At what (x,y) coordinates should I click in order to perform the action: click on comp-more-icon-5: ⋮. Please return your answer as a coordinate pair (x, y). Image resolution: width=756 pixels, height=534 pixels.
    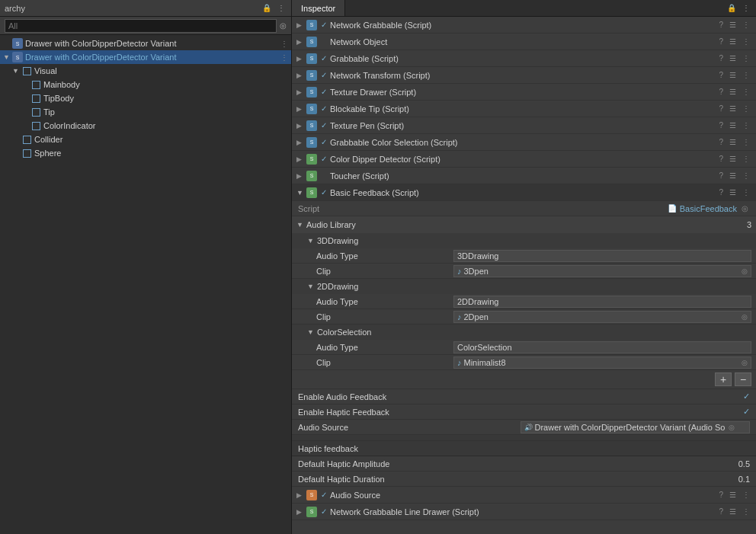
    Looking at the image, I should click on (746, 91).